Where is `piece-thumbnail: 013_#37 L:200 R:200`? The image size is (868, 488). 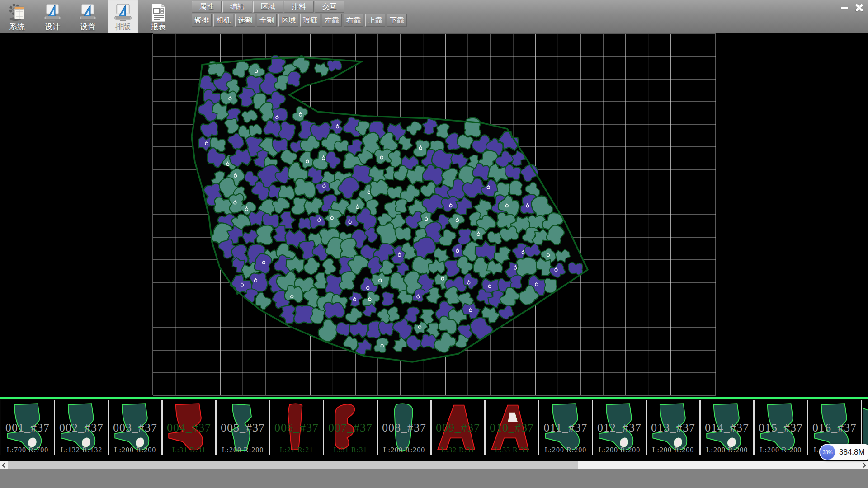 piece-thumbnail: 013_#37 L:200 R:200 is located at coordinates (674, 427).